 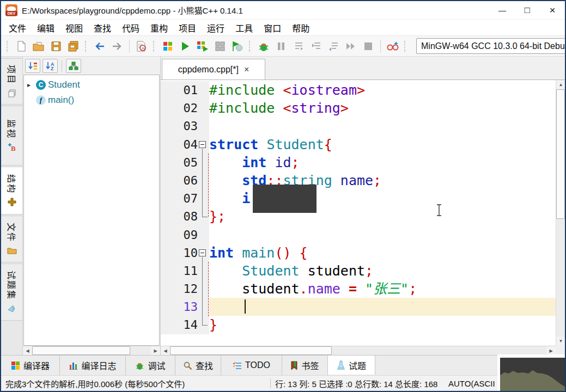 What do you see at coordinates (382, 289) in the screenshot?
I see `code-line: student.name = "张三";` at bounding box center [382, 289].